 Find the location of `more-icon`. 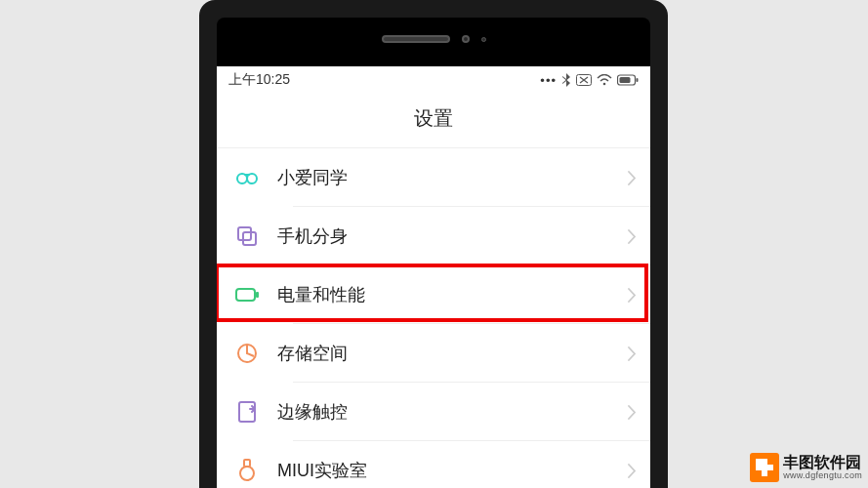

more-icon is located at coordinates (549, 80).